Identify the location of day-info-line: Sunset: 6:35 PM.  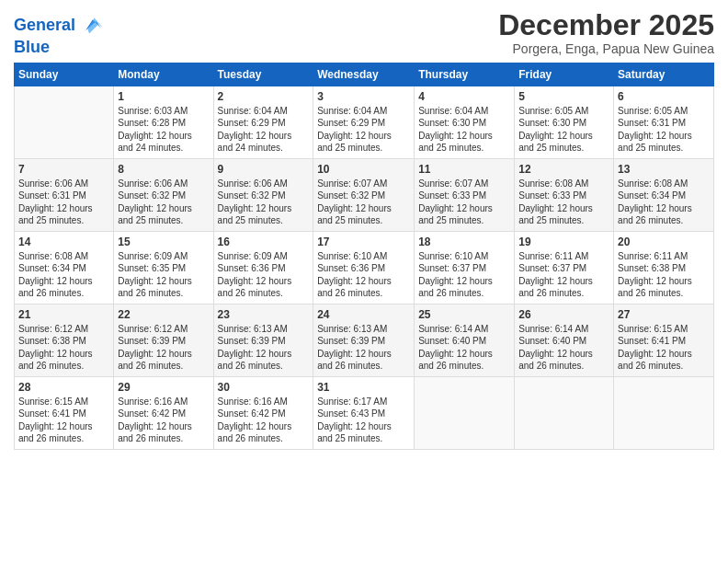
(164, 269).